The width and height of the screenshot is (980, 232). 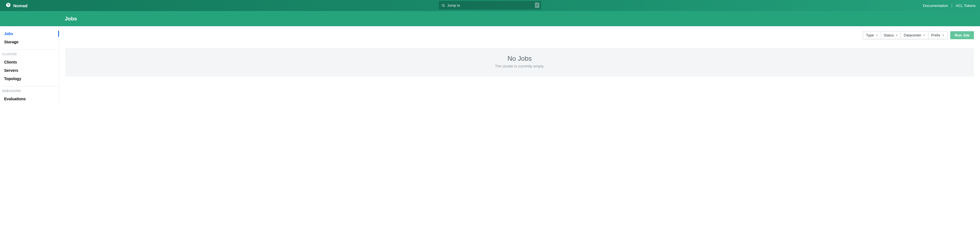 What do you see at coordinates (889, 35) in the screenshot?
I see `filter-label: Status` at bounding box center [889, 35].